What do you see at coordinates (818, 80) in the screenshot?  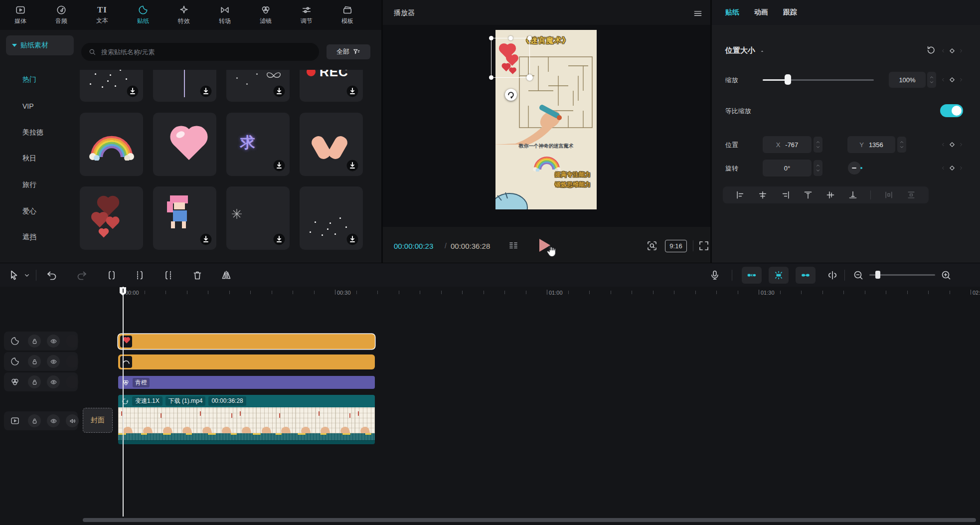 I see `scale-slider` at bounding box center [818, 80].